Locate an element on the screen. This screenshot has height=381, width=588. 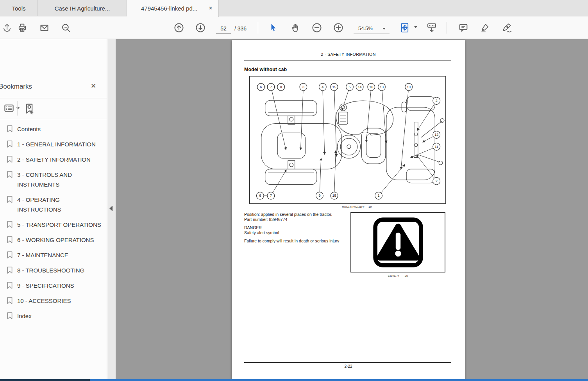
next-page-button is located at coordinates (200, 28).